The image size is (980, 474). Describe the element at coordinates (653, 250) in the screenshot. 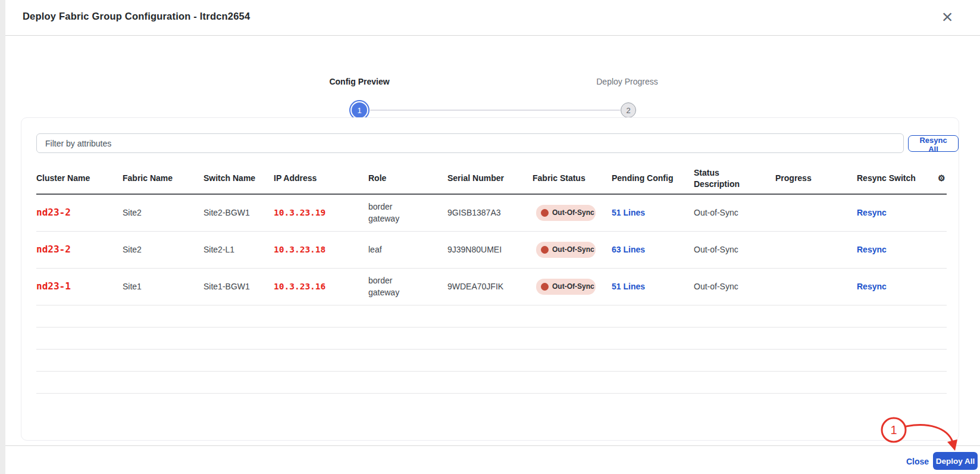

I see `pending-config: 63 Lines` at that location.